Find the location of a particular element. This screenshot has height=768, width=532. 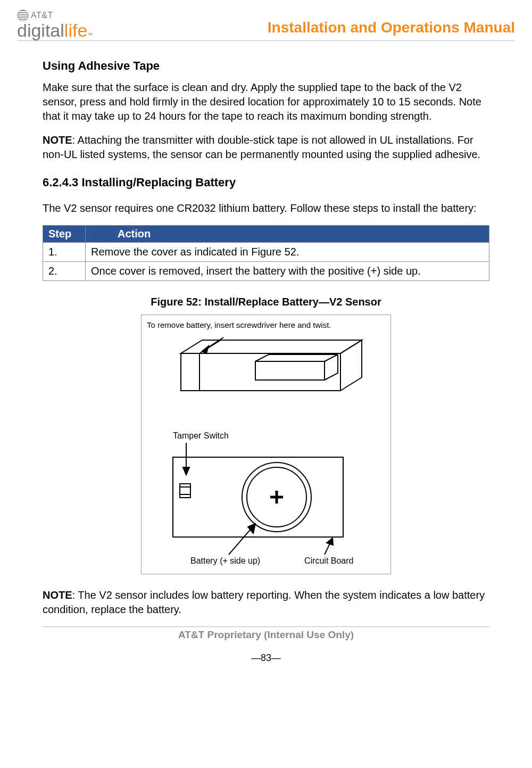

section-heading-battery: 6.2.4.3 Installing/Replacing Battery is located at coordinates (266, 183).